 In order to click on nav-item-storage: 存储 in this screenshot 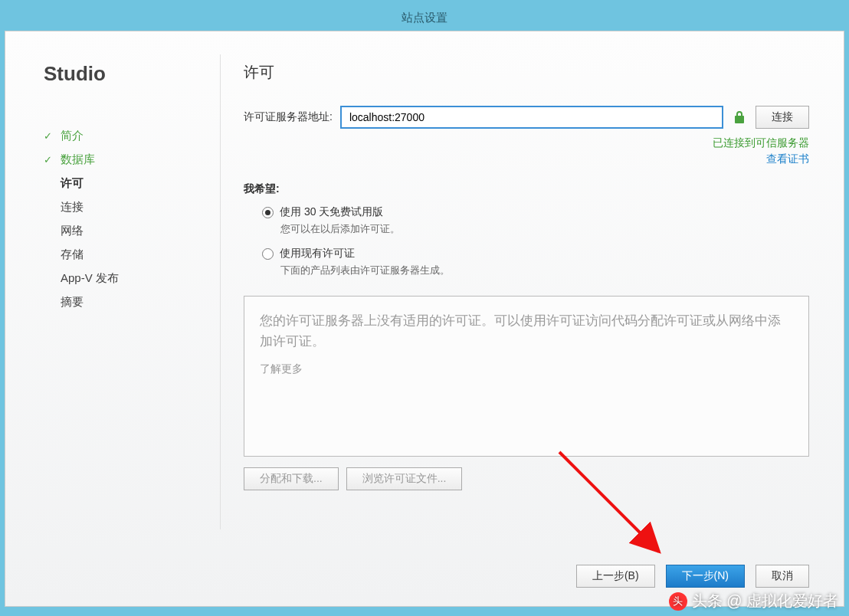, I will do `click(124, 254)`.